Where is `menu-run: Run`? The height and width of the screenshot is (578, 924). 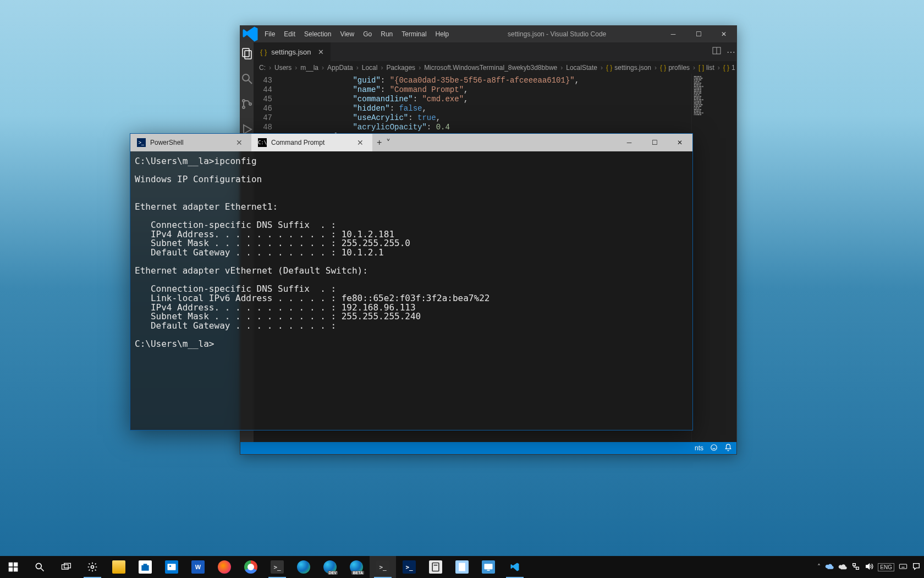 menu-run: Run is located at coordinates (387, 34).